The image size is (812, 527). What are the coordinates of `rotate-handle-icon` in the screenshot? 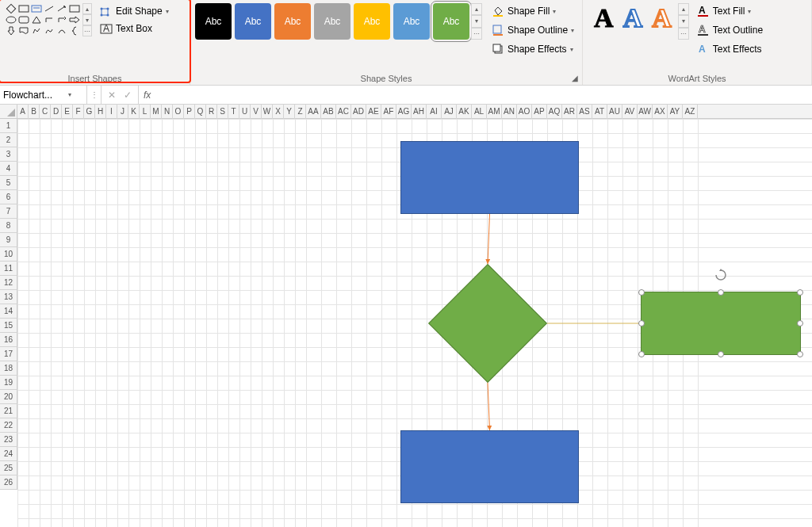 It's located at (721, 275).